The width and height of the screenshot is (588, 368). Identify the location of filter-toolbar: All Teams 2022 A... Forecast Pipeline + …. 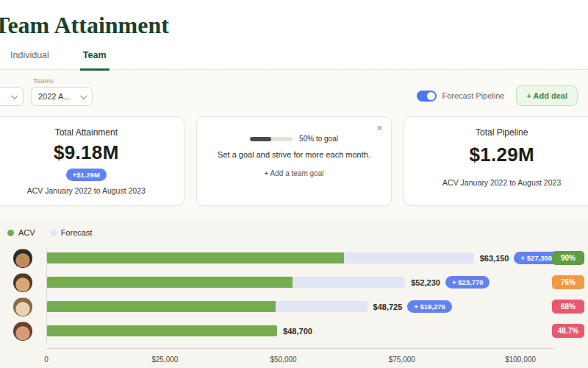
(294, 93).